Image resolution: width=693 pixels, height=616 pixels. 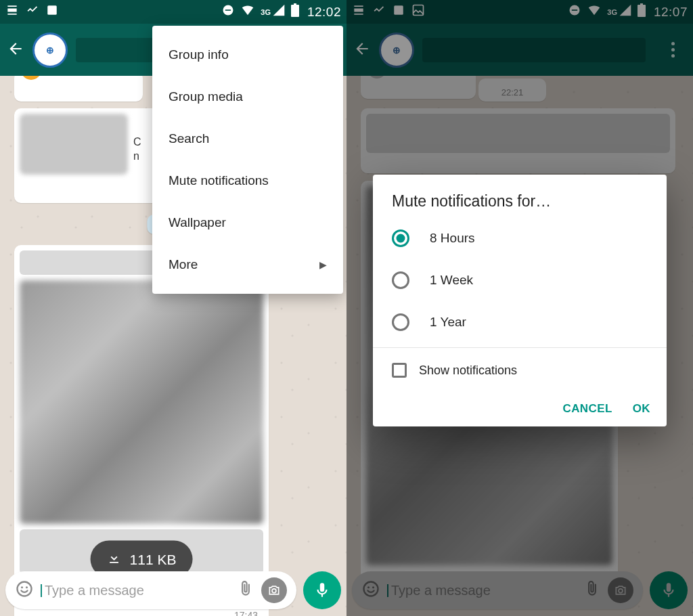 What do you see at coordinates (248, 265) in the screenshot?
I see `menu-item-more: More▶` at bounding box center [248, 265].